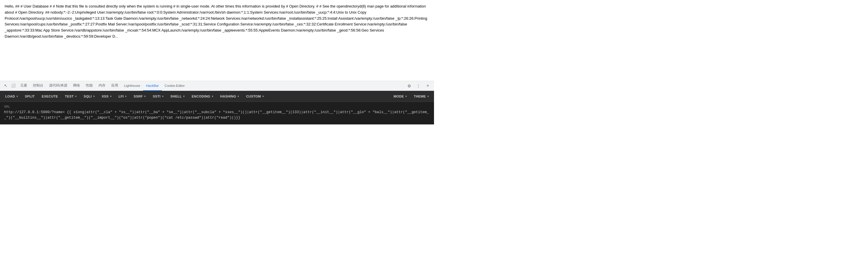  Describe the element at coordinates (217, 115) in the screenshot. I see `url-value: http://127.0.0.1:5000/?name= {{ x1ong|at…` at that location.